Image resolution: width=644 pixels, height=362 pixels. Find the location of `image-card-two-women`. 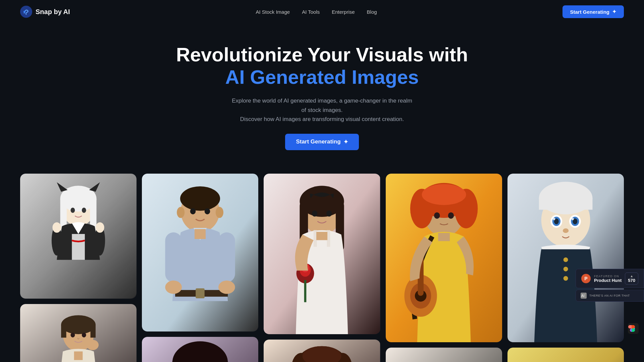

image-card-two-women is located at coordinates (566, 355).